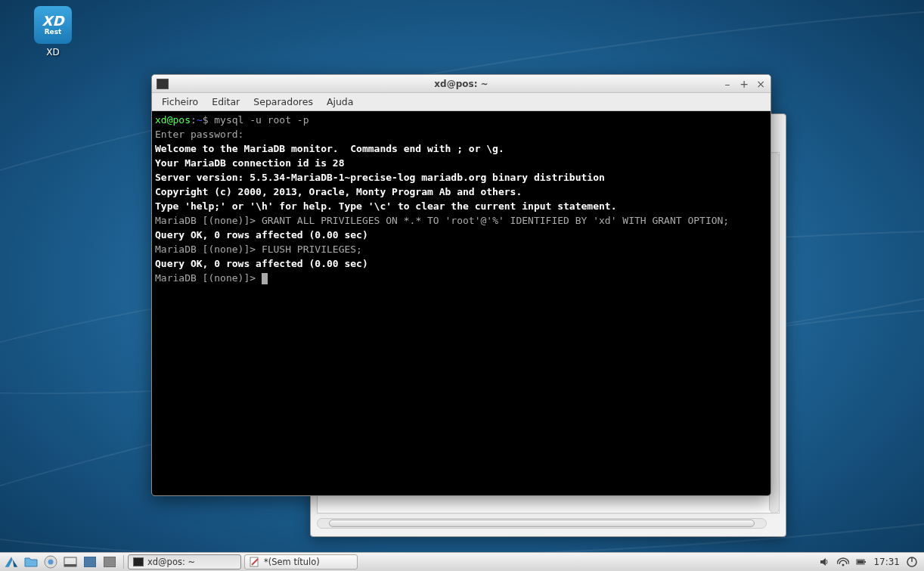 This screenshot has height=571, width=924. Describe the element at coordinates (180, 101) in the screenshot. I see `menu-file: Ficheiro` at that location.